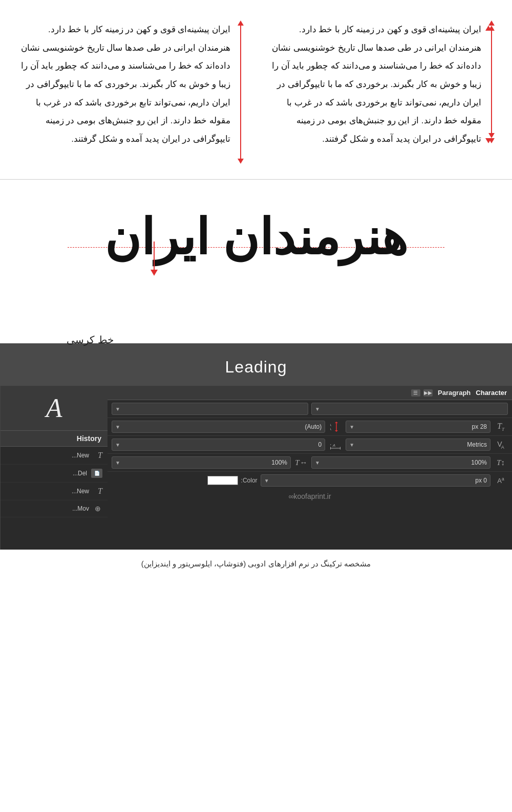 Image resolution: width=512 pixels, height=812 pixels. What do you see at coordinates (54, 509) in the screenshot?
I see `history-item-3: ⊕ Mov...` at bounding box center [54, 509].